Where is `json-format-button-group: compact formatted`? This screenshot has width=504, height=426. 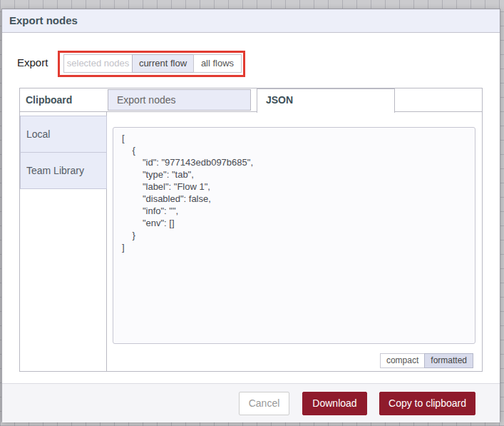 json-format-button-group: compact formatted is located at coordinates (426, 361).